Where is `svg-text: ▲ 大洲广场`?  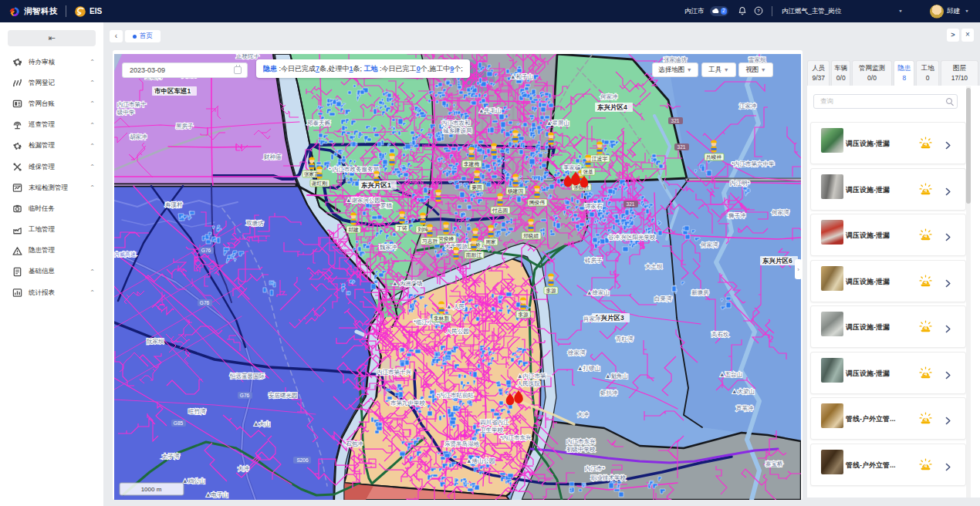
svg-text: ▲ 大洲广场 is located at coordinates (407, 284).